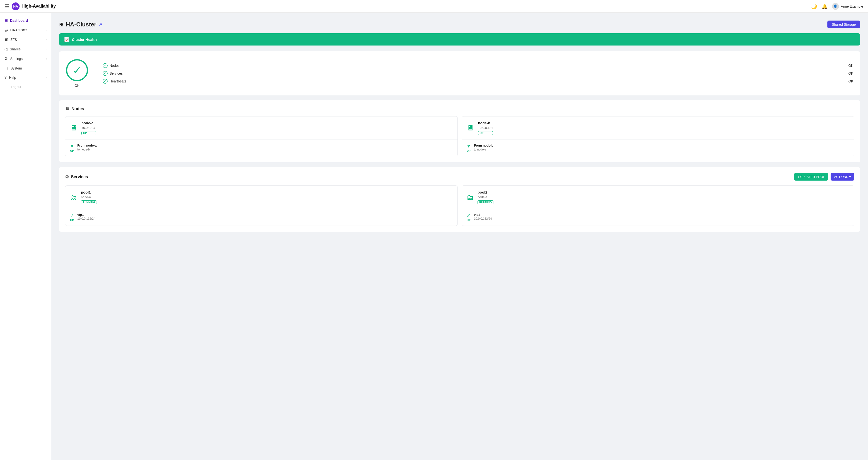 This screenshot has width=868, height=460. Describe the element at coordinates (118, 81) in the screenshot. I see `heartbeats-label: Heartbeats` at that location.